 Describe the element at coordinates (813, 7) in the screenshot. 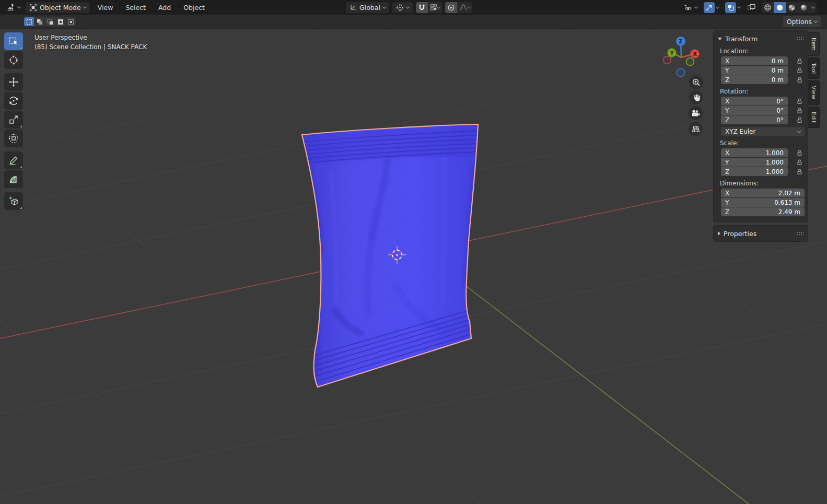

I see `shading-dropdown` at that location.